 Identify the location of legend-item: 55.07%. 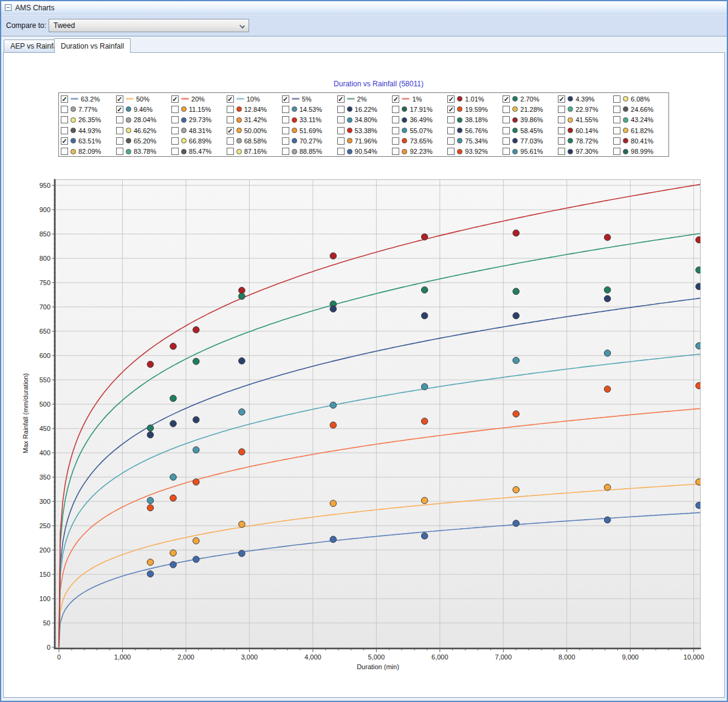
(419, 131).